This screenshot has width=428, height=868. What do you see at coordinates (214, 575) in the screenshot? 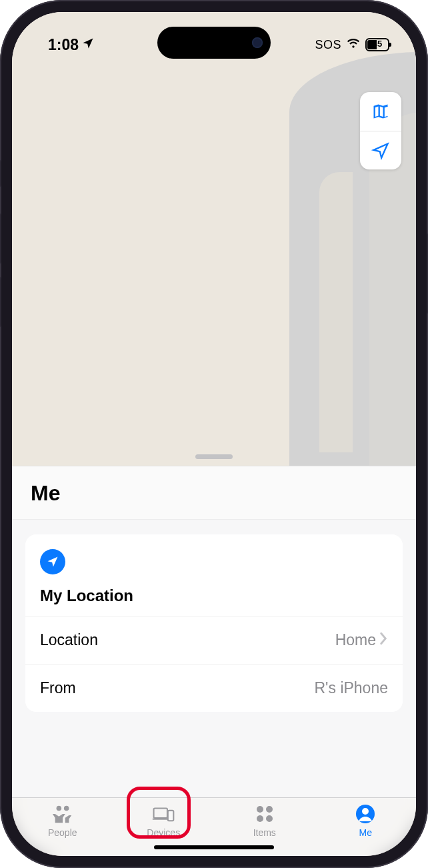
I see `card-header: My Location` at bounding box center [214, 575].